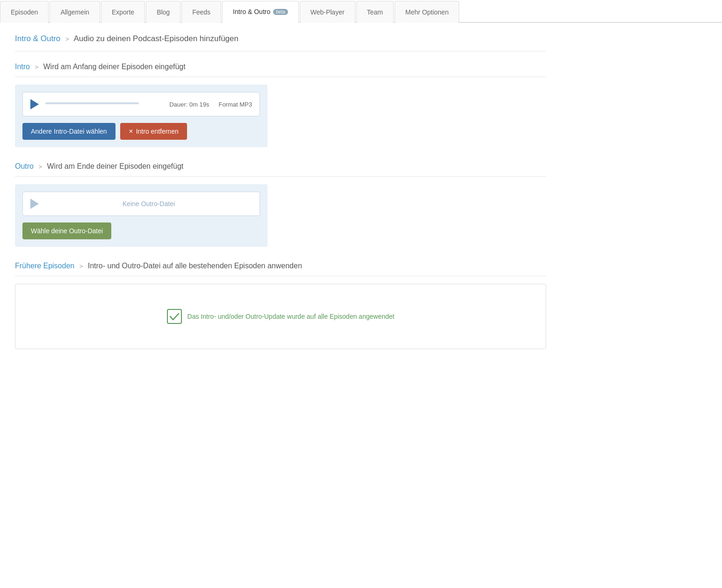 The image size is (722, 588). What do you see at coordinates (361, 11) in the screenshot?
I see `tab-bar: Episoden Allgemein Exporte Blog Feeds In…` at bounding box center [361, 11].